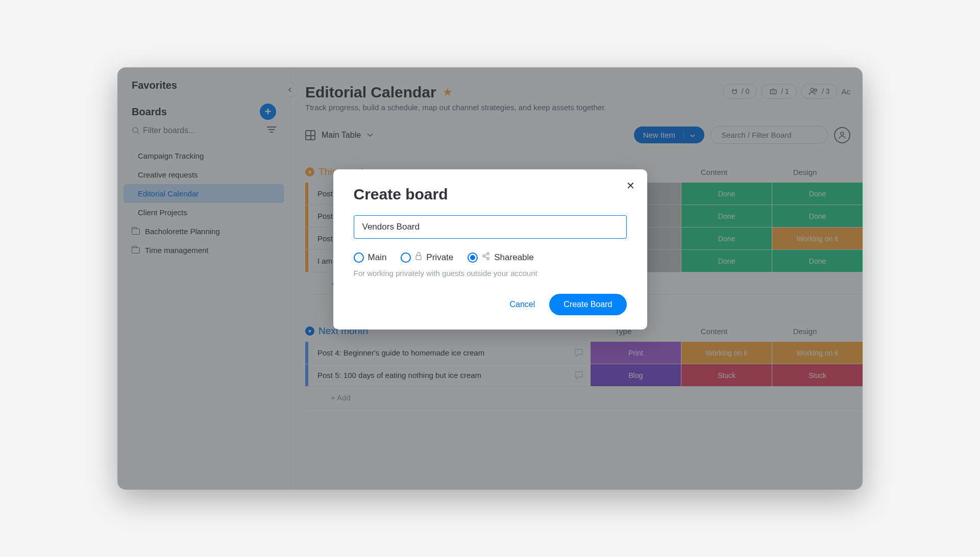 This screenshot has height=557, width=980. I want to click on radio-shareable: Shareable, so click(501, 257).